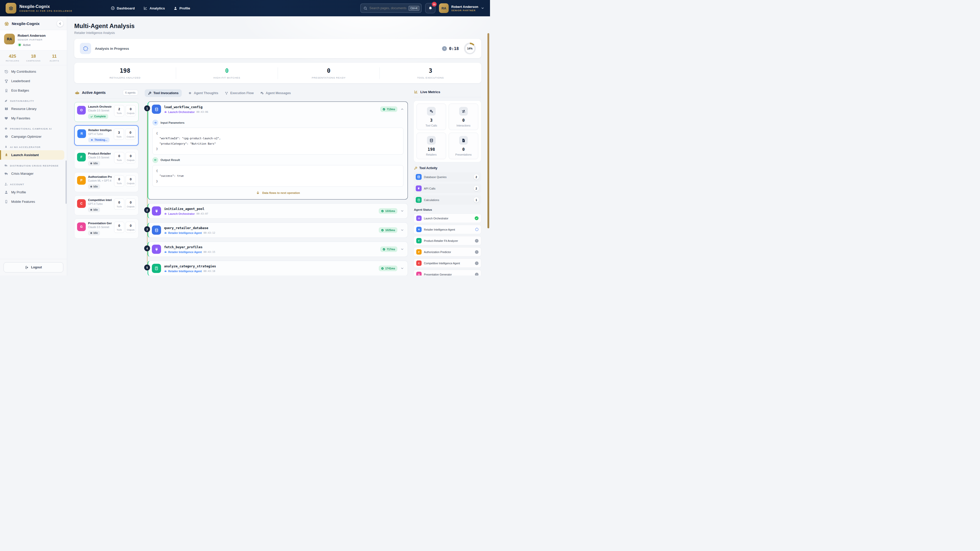 This screenshot has width=980, height=551. Describe the element at coordinates (33, 91) in the screenshot. I see `sidebar-item-eco-badges: Eco Badges` at that location.